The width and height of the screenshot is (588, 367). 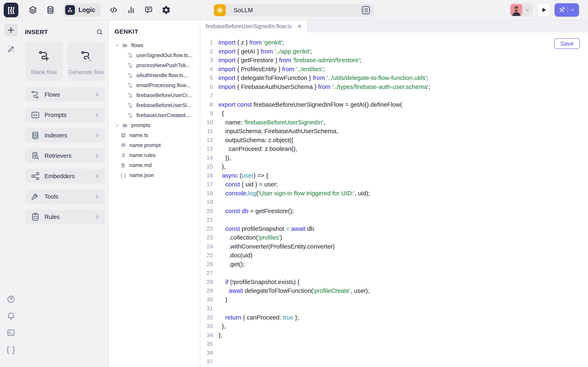 What do you see at coordinates (157, 115) in the screenshot?
I see `tree-item-firebaseUserCreated: firebaseUserCreated....` at bounding box center [157, 115].